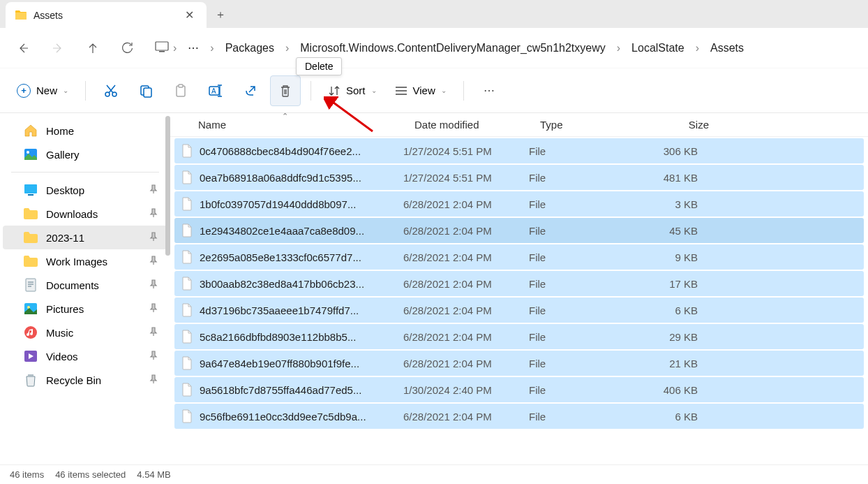 This screenshot has height=484, width=868. Describe the element at coordinates (85, 190) in the screenshot. I see `sidebar-item-desktop: Desktop` at that location.